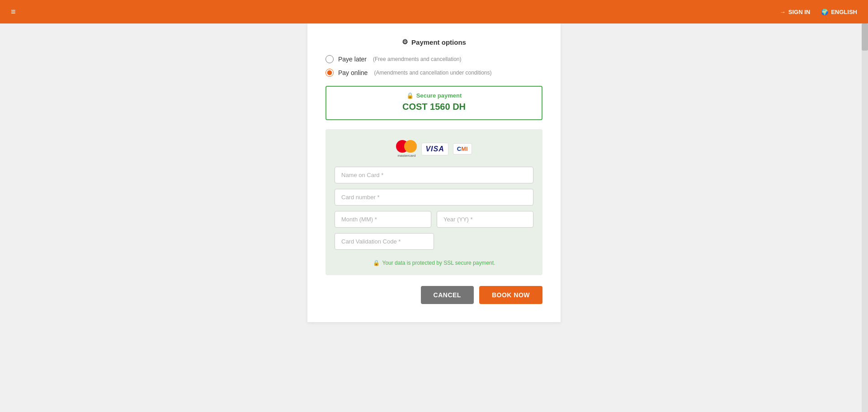  Describe the element at coordinates (330, 59) in the screenshot. I see `paye-later-radio` at that location.